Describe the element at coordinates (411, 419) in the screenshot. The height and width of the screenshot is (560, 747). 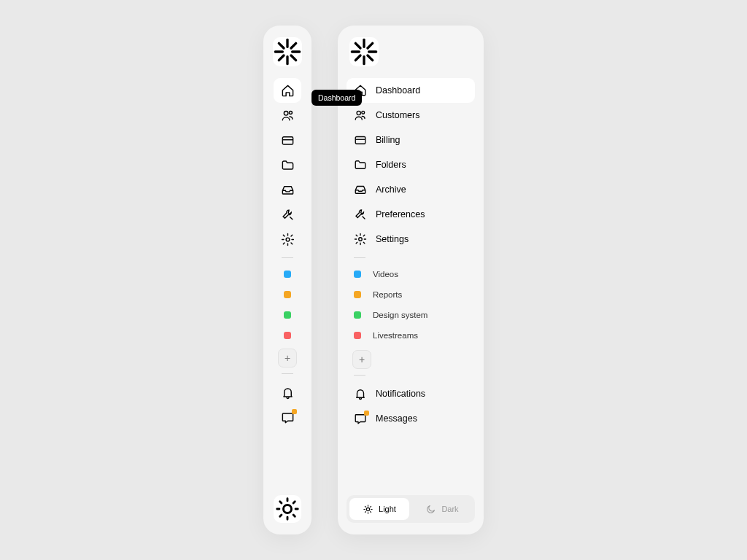
I see `sidebar-item-messages: Messages` at that location.